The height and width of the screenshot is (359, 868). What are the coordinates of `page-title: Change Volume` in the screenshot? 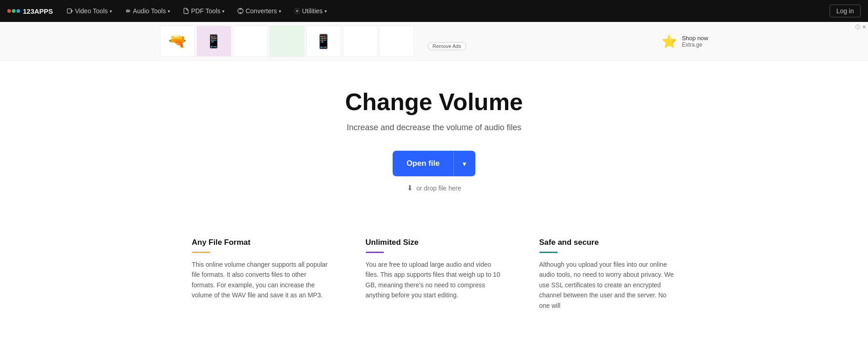 It's located at (434, 102).